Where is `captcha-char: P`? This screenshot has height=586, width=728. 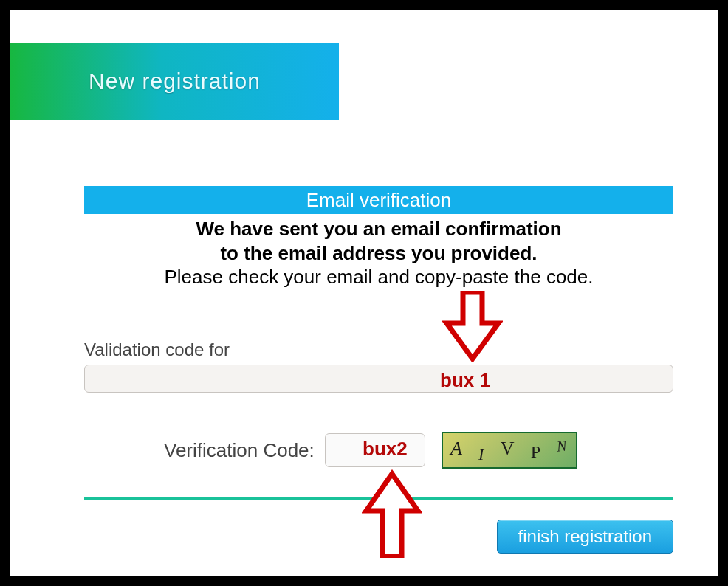
captcha-char: P is located at coordinates (536, 452).